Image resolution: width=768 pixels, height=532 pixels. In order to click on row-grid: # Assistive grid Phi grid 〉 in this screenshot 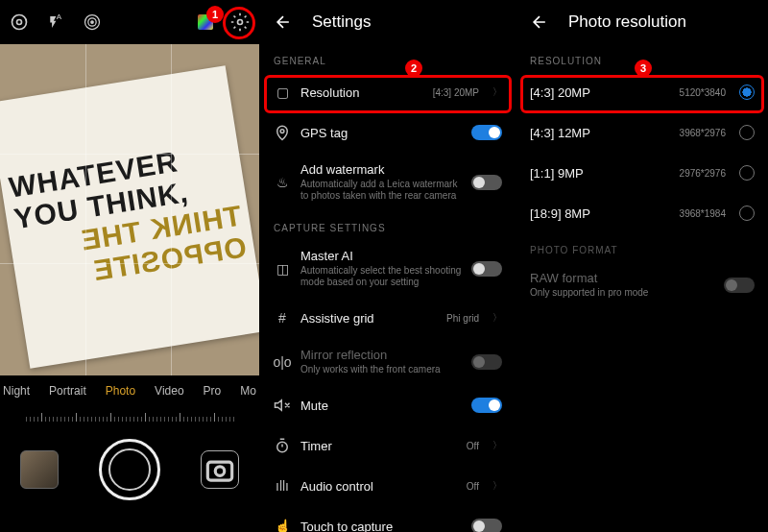, I will do `click(388, 318)`.